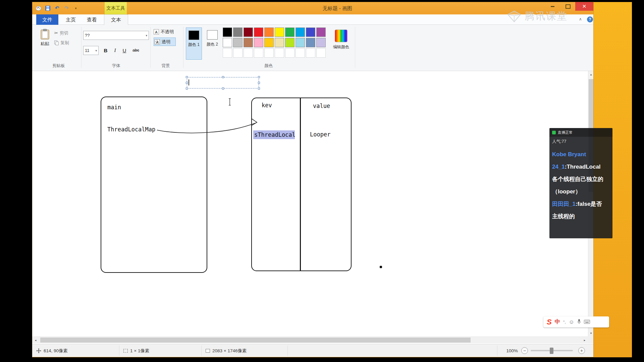 Image resolution: width=644 pixels, height=362 pixels. What do you see at coordinates (591, 74) in the screenshot?
I see `scroll-up-icon: ▴` at bounding box center [591, 74].